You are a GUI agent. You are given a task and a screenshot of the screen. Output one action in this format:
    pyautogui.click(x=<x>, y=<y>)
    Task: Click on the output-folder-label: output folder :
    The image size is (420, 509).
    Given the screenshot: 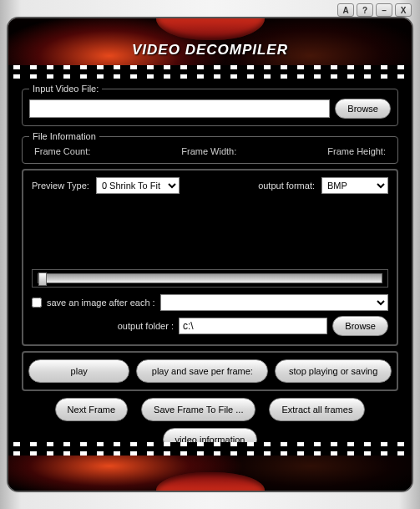 What is the action you would take?
    pyautogui.click(x=103, y=326)
    